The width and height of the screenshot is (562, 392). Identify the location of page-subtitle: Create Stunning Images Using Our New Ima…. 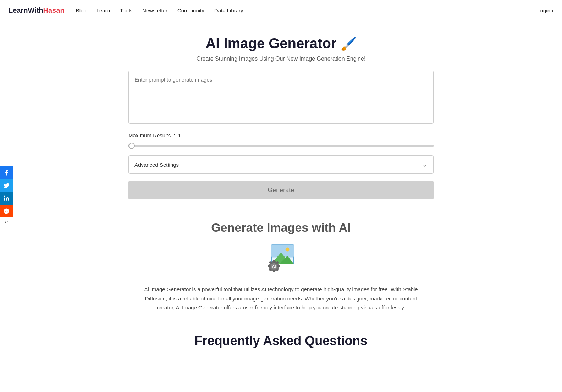
(281, 59).